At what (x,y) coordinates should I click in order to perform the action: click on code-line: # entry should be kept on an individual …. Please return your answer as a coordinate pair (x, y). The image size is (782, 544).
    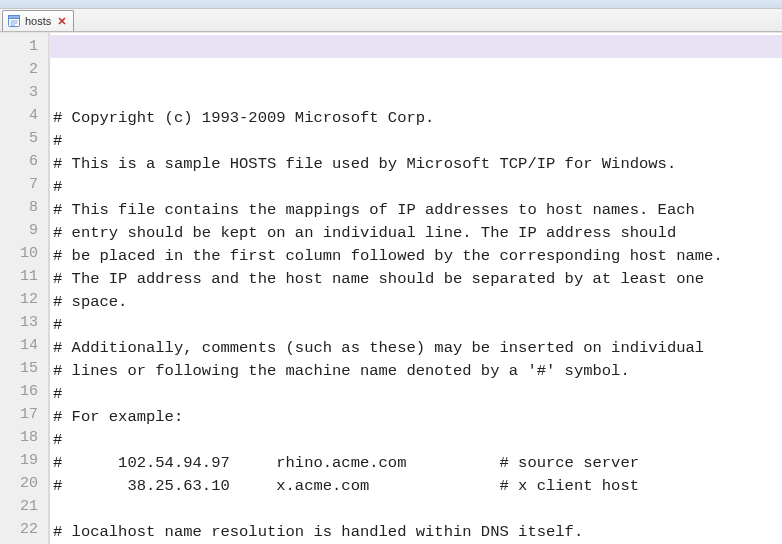
    Looking at the image, I should click on (418, 234).